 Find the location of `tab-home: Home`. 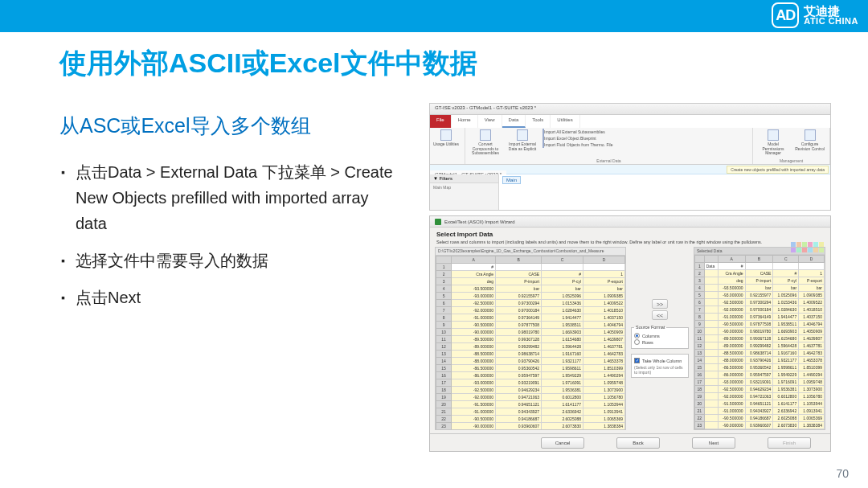

tab-home: Home is located at coordinates (465, 121).